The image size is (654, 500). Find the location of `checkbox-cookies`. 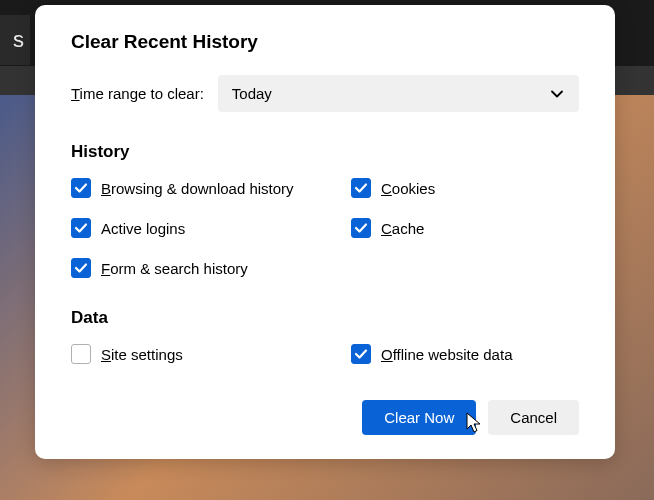

checkbox-cookies is located at coordinates (361, 188).